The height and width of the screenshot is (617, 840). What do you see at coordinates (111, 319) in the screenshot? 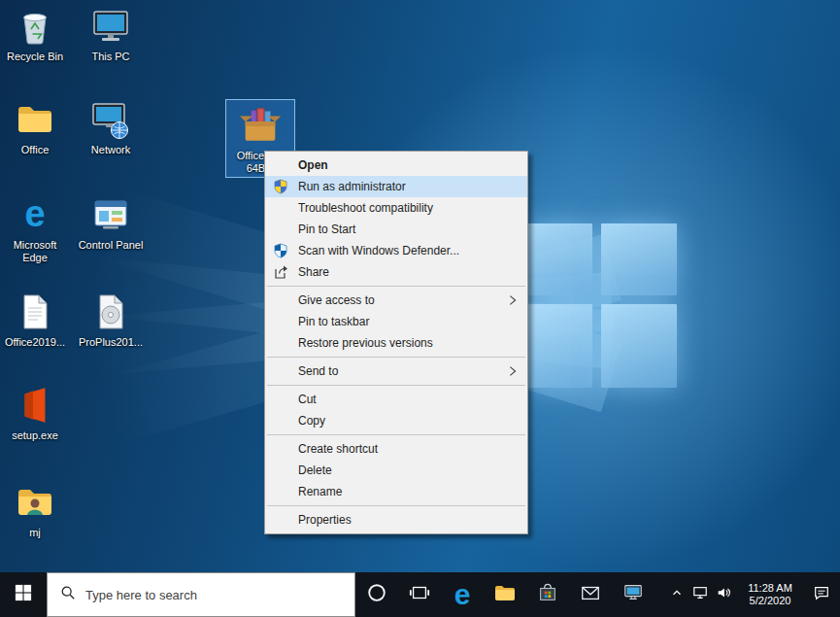
I see `desktop-icon-proplus-file: ProPlus201...` at bounding box center [111, 319].